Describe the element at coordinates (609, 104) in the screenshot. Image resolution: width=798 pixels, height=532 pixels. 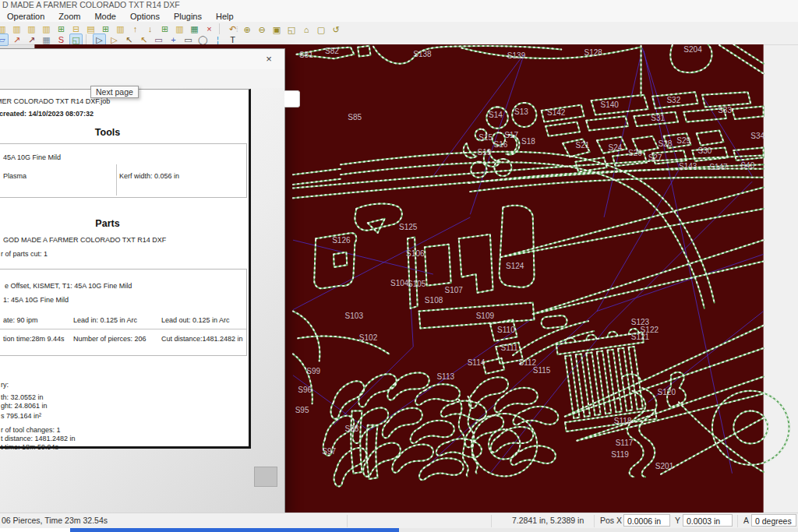
I see `part-label-S140: S140` at that location.